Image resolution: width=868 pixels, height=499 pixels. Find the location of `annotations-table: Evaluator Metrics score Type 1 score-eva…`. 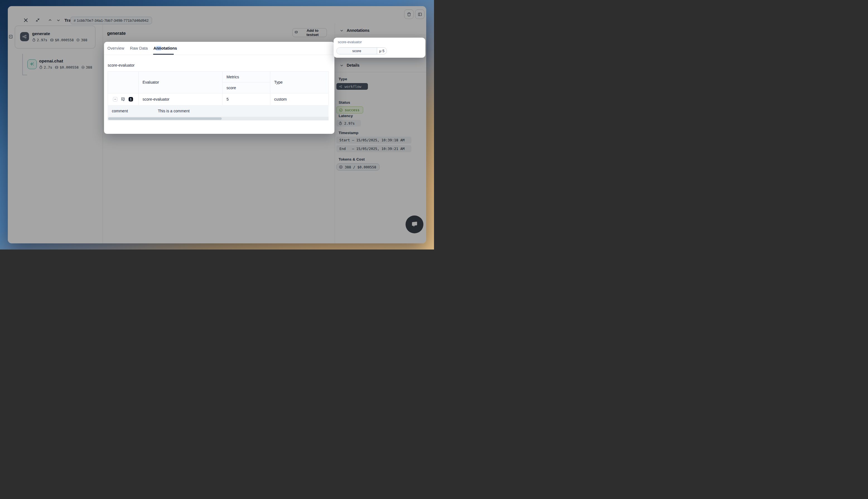

annotations-table: Evaluator Metrics score Type 1 score-eva… is located at coordinates (218, 96).